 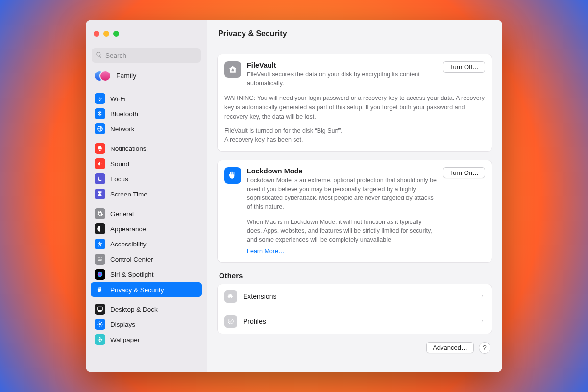 I want to click on puzzle-icon, so click(x=231, y=296).